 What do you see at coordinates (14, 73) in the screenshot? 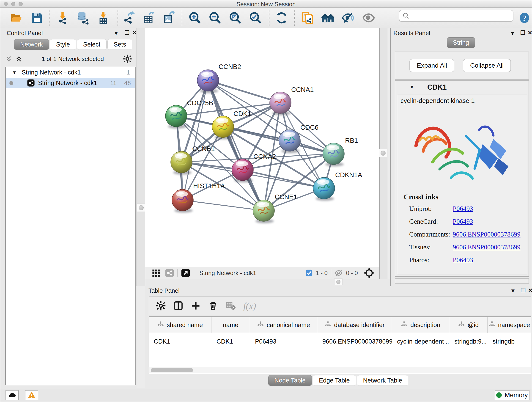
I see `collection-expander-icon: ▼` at bounding box center [14, 73].